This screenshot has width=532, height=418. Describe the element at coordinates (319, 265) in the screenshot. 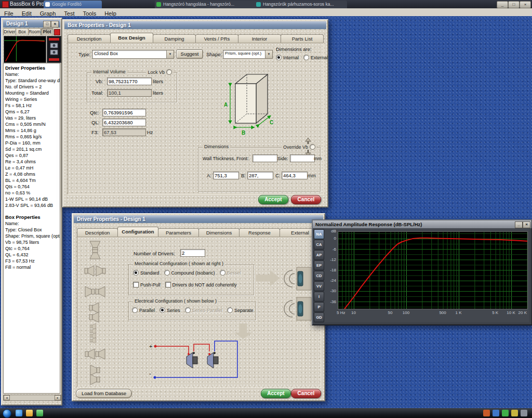

I see `graph-button-ep: EP` at that location.